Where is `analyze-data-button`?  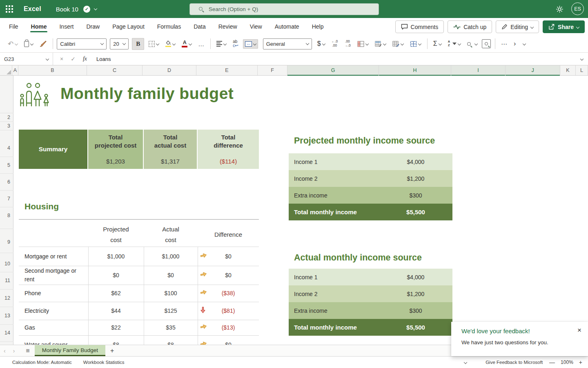 analyze-data-button is located at coordinates (486, 44).